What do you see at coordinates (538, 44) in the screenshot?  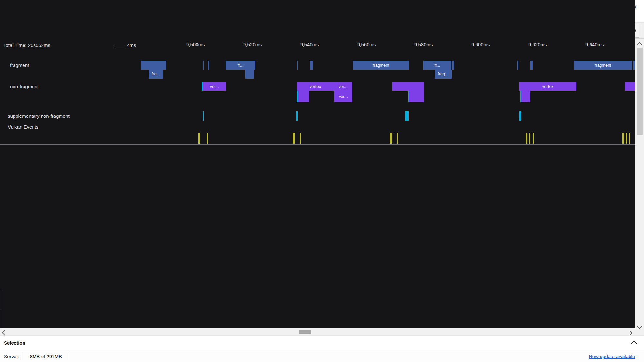 I see `ruler-tick-label: 9,620ms` at bounding box center [538, 44].